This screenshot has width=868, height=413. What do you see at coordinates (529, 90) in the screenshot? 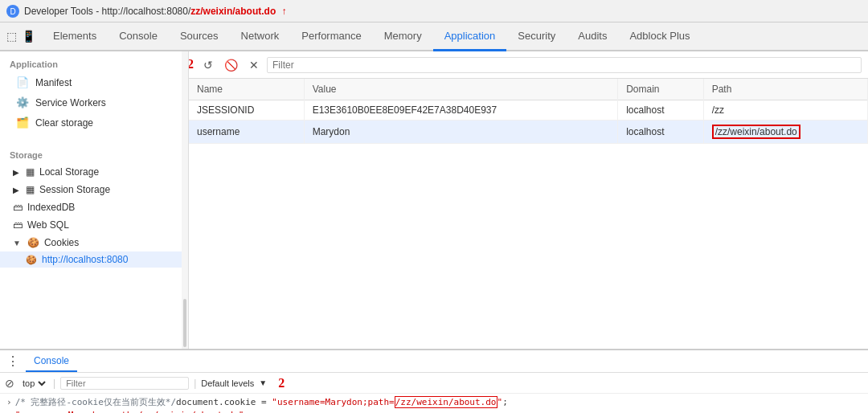
I see `table-header: Name Value Domain Path` at bounding box center [529, 90].